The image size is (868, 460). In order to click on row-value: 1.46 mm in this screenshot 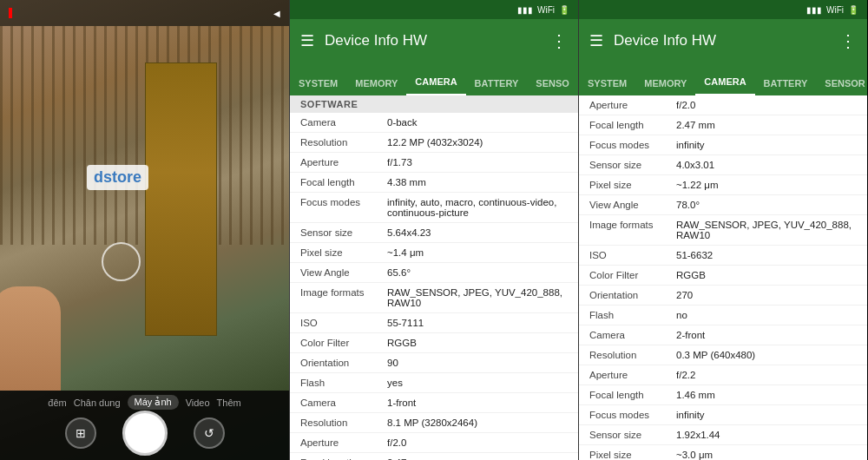, I will do `click(766, 395)`.